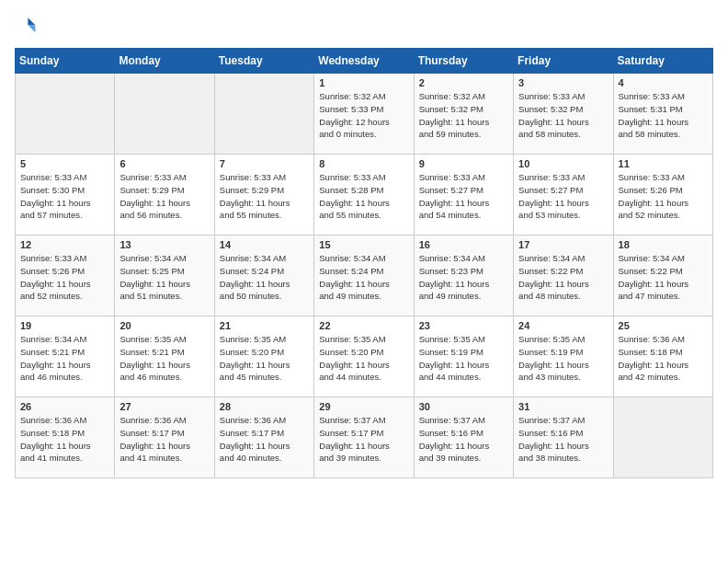  Describe the element at coordinates (364, 61) in the screenshot. I see `weekday-header-row: SundayMondayTuesdayWednesdayThursdayFrid…` at that location.